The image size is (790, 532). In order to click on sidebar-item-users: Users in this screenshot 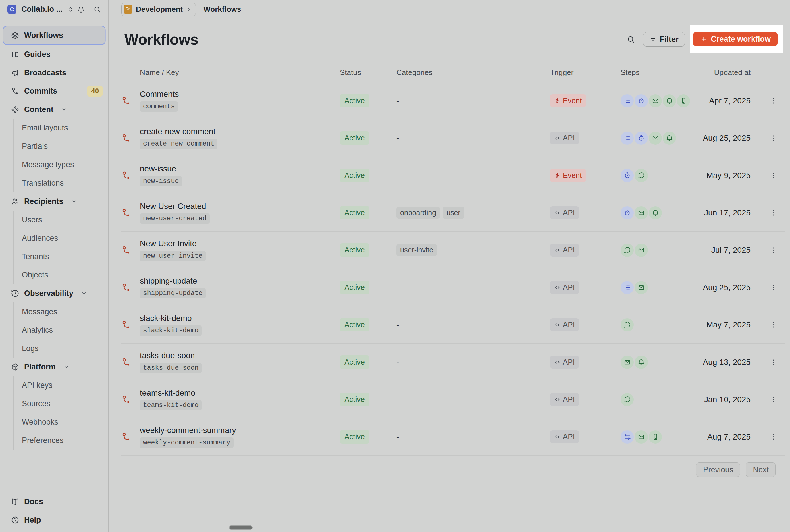, I will do `click(61, 220)`.